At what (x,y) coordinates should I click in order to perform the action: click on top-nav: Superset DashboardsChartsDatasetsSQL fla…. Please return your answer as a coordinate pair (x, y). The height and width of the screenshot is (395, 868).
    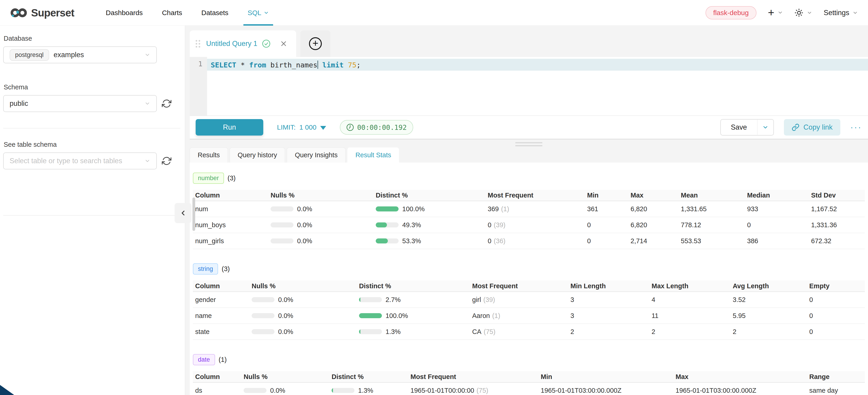
    Looking at the image, I should click on (434, 13).